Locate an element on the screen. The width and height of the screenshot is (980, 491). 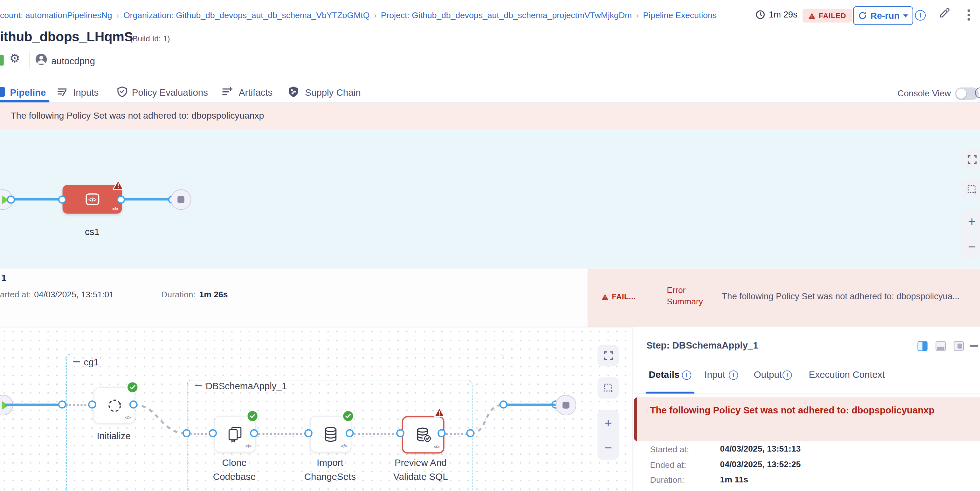
breadcrumb-pipeline-executions: Pipeline Executions is located at coordinates (680, 15).